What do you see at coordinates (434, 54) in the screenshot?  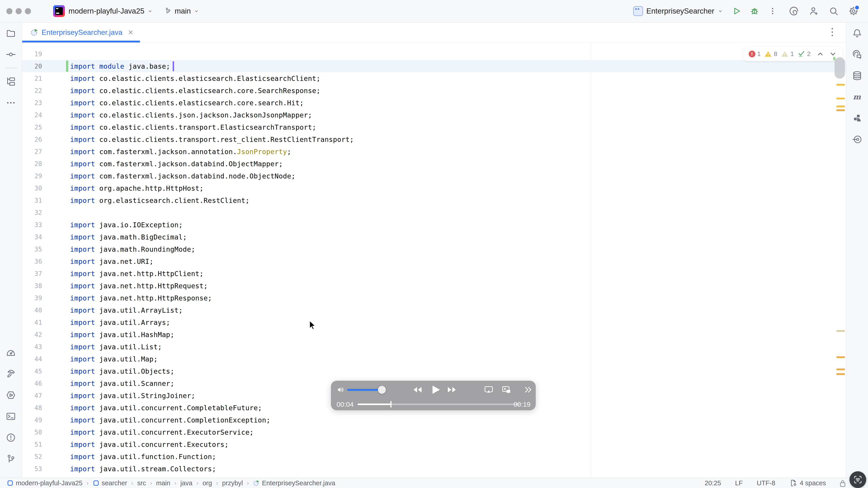 I see `code-line: 19` at bounding box center [434, 54].